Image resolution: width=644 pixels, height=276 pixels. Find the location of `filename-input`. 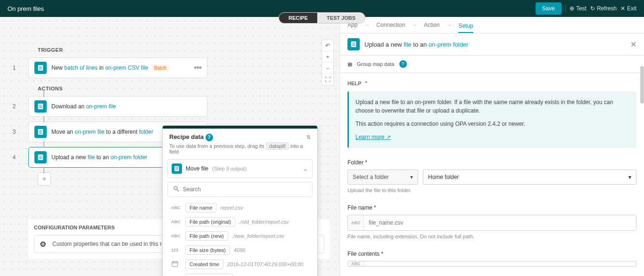

filename-input is located at coordinates (500, 223).